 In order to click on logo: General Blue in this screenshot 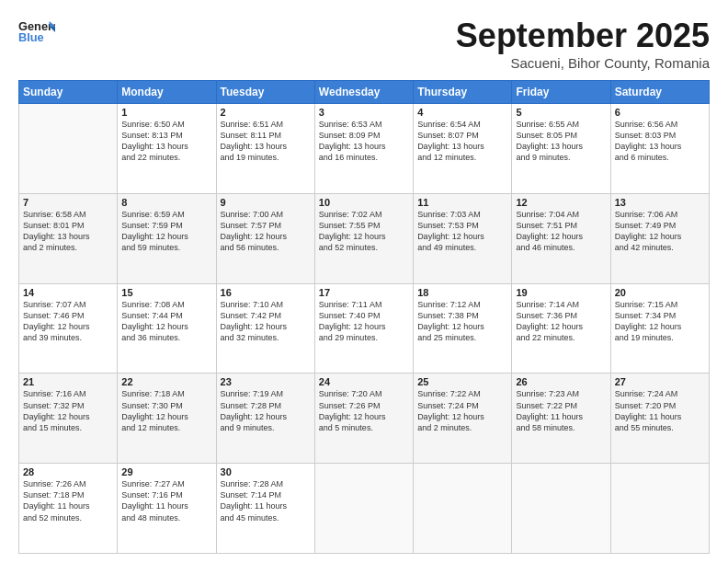, I will do `click(37, 30)`.